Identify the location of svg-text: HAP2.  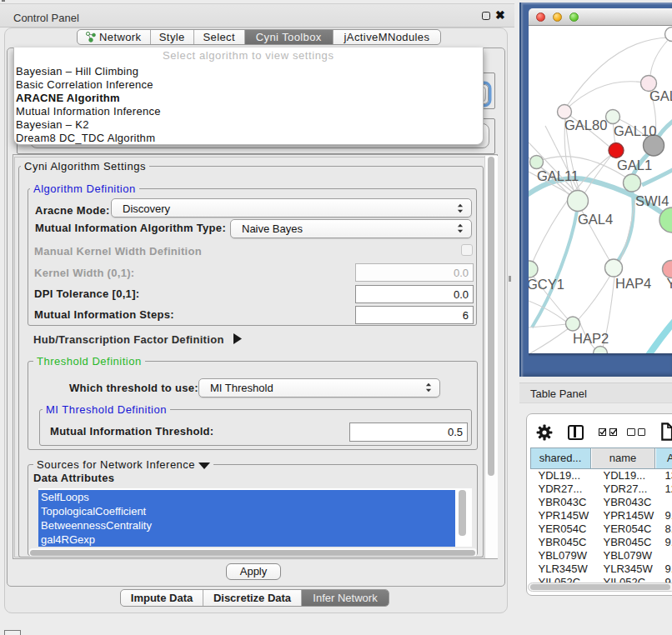
(590, 338).